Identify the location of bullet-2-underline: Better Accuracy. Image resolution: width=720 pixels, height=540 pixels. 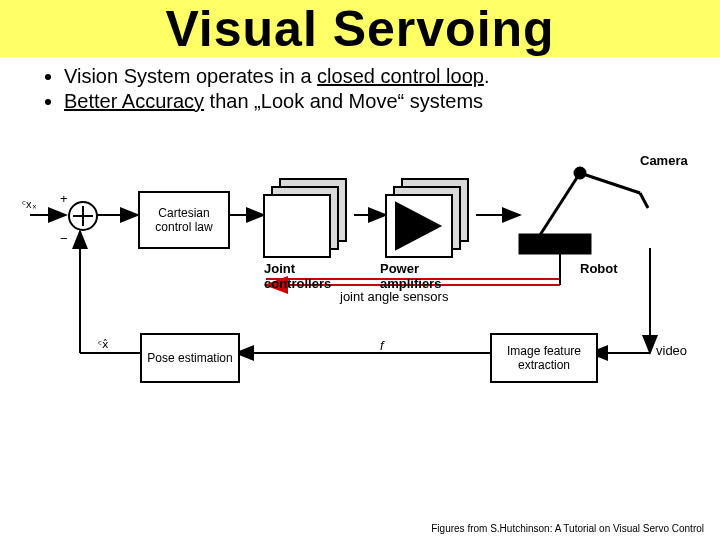
(134, 101).